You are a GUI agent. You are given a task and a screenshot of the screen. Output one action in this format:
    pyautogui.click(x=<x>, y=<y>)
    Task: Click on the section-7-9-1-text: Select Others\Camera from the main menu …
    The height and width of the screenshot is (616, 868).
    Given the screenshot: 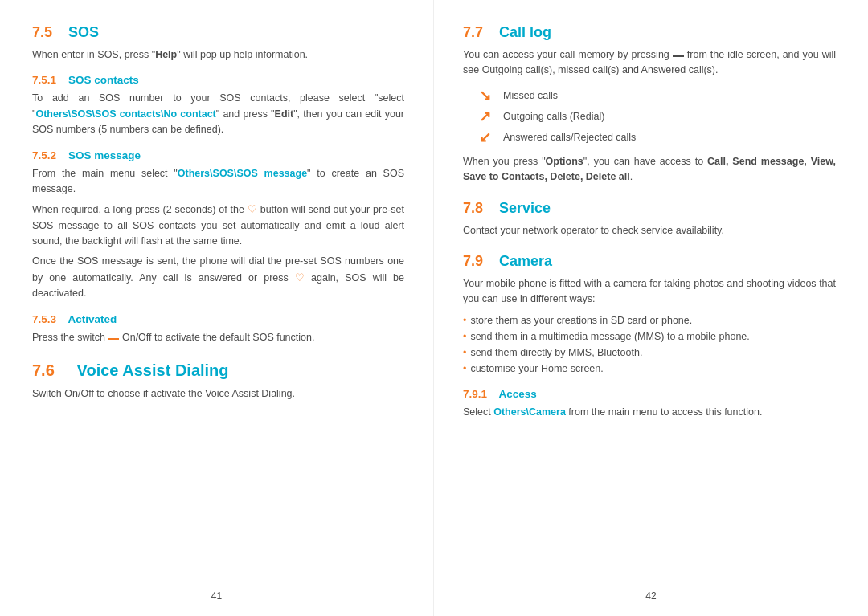 What is the action you would take?
    pyautogui.click(x=649, y=413)
    